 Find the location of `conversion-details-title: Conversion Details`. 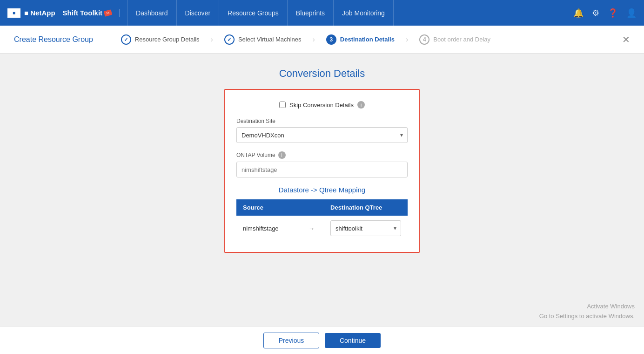

conversion-details-title: Conversion Details is located at coordinates (322, 74).